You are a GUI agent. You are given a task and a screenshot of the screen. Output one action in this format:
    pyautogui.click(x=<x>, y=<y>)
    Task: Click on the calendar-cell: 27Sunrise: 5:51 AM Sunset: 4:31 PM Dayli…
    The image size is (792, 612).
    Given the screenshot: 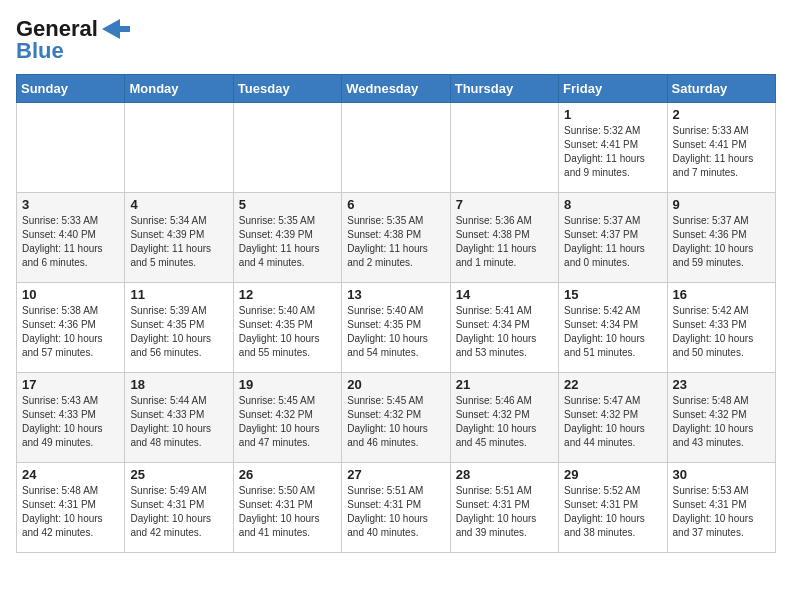 What is the action you would take?
    pyautogui.click(x=396, y=508)
    